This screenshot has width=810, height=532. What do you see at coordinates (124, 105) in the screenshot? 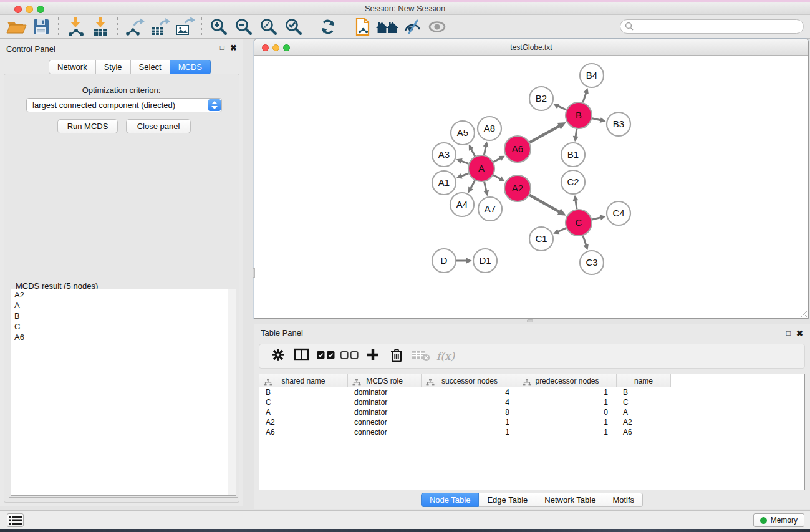
I see `criterion-dropdown: largest connected component (directed)` at bounding box center [124, 105].